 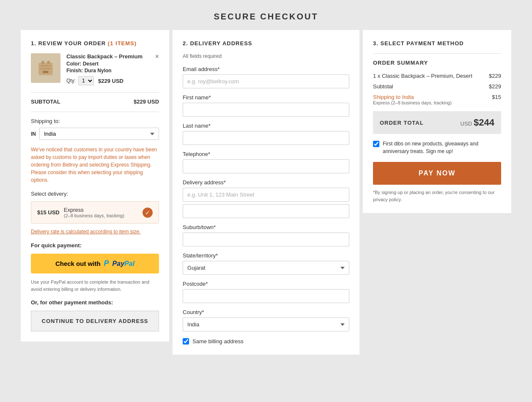 I want to click on delivery-address-group: Delivery address*, so click(x=266, y=199).